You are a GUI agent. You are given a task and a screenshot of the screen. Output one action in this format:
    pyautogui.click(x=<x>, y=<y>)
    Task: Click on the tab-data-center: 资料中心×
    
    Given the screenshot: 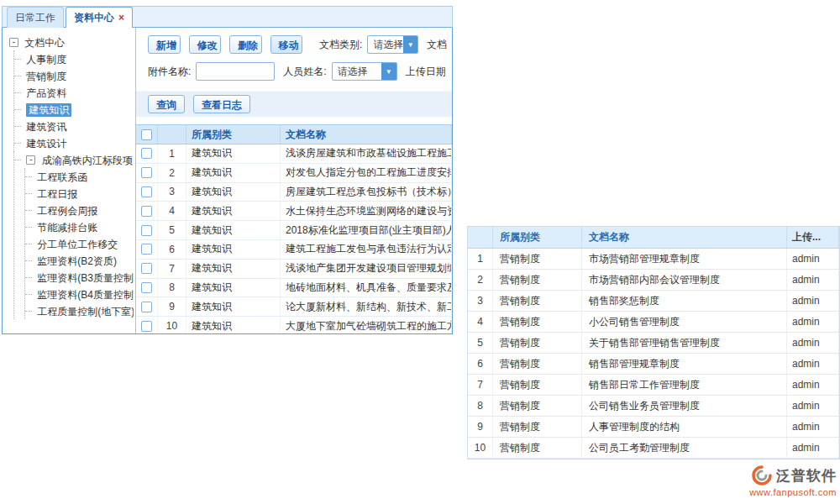 What is the action you would take?
    pyautogui.click(x=99, y=17)
    